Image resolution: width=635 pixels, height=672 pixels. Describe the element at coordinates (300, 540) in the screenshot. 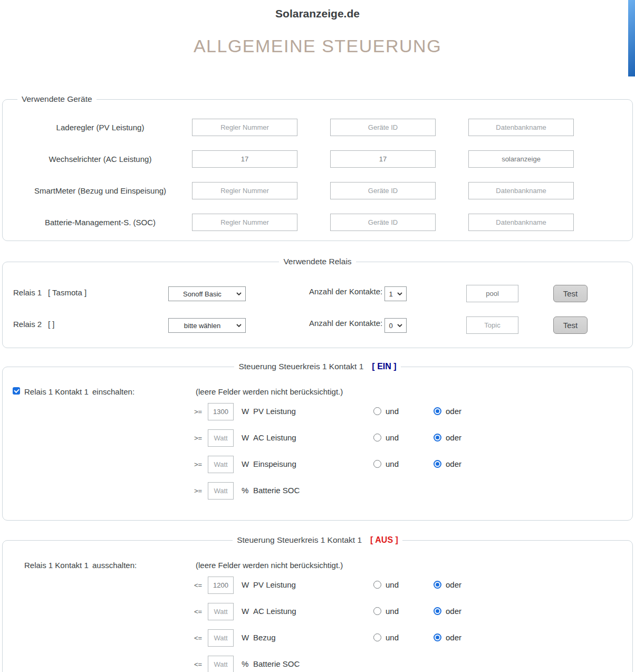

I see `control-aus-legend-text: Steuerung Steuerkreis 1 Kontakt 1` at that location.